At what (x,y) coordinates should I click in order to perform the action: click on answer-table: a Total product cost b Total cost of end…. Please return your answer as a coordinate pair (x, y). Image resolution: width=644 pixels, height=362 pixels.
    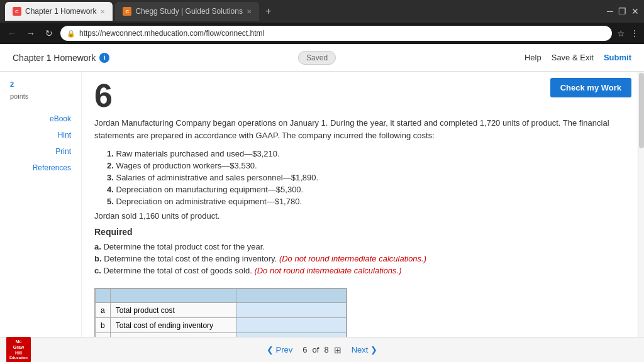
    Looking at the image, I should click on (221, 313).